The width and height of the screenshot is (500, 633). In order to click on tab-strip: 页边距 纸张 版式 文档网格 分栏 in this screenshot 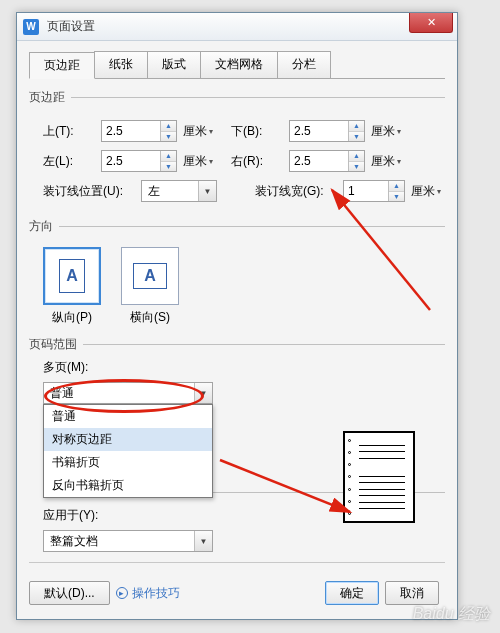, I will do `click(237, 65)`.